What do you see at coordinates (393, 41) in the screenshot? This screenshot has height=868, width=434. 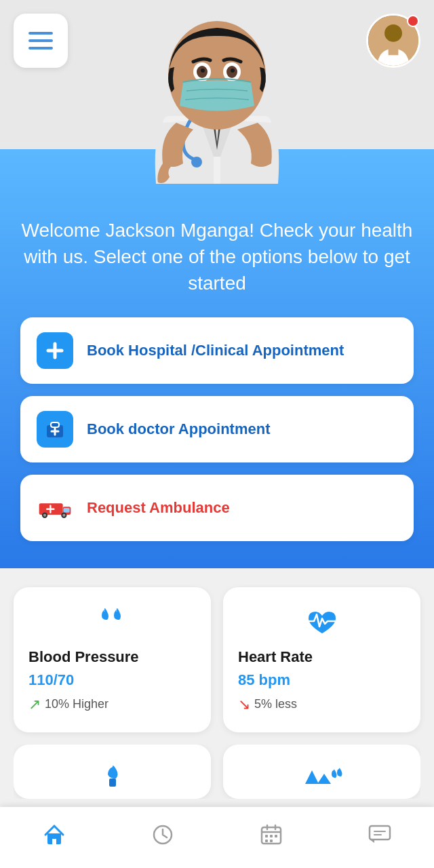 I see `user-avatar-container` at bounding box center [393, 41].